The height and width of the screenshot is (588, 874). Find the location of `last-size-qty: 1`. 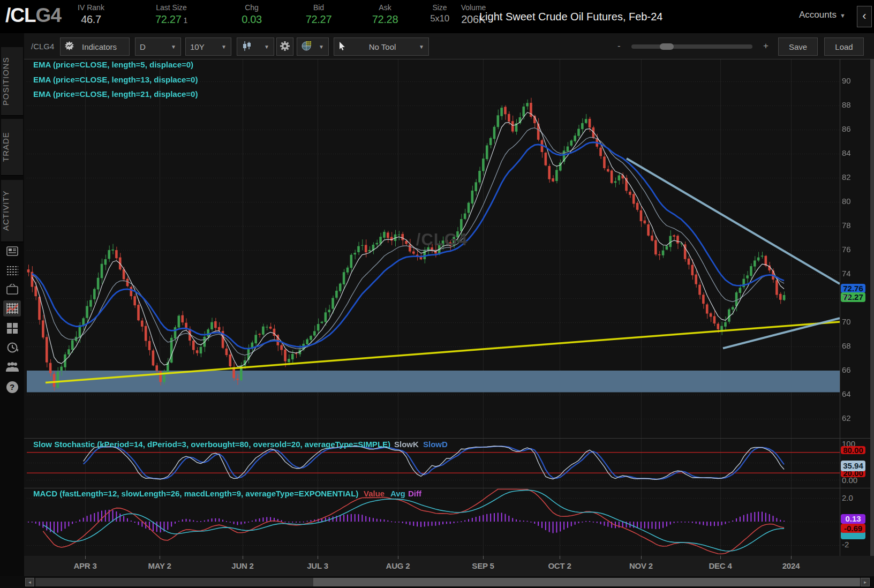

last-size-qty: 1 is located at coordinates (186, 20).